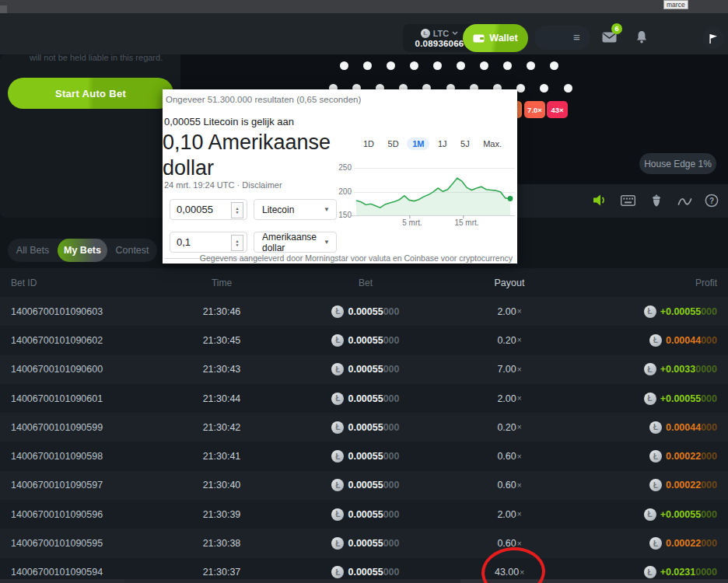 Image resolution: width=728 pixels, height=583 pixels. I want to click on bet-profit: Ł0.00044000, so click(683, 340).